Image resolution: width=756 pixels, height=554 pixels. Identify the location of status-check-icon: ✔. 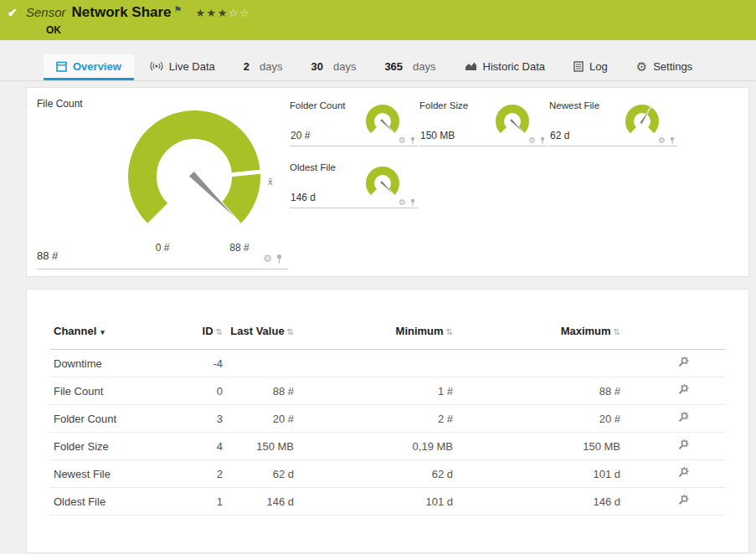
(13, 13).